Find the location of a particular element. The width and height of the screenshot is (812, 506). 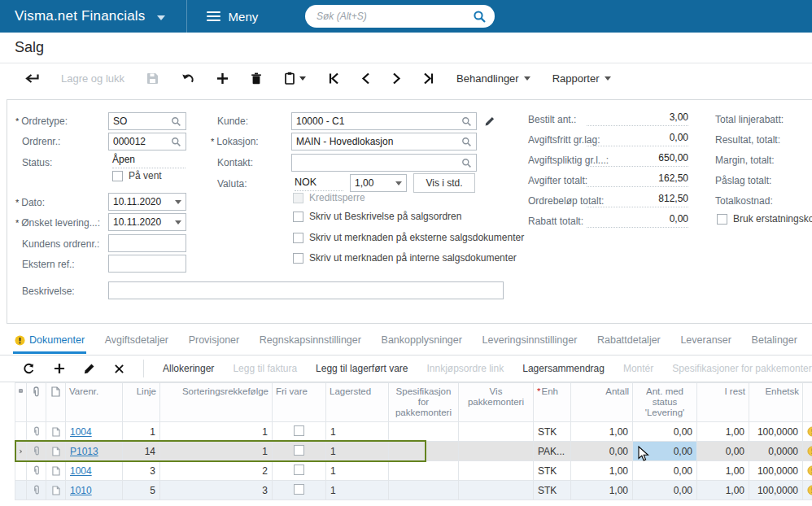

onsket-levering-field: 10.11.2020 is located at coordinates (147, 222).